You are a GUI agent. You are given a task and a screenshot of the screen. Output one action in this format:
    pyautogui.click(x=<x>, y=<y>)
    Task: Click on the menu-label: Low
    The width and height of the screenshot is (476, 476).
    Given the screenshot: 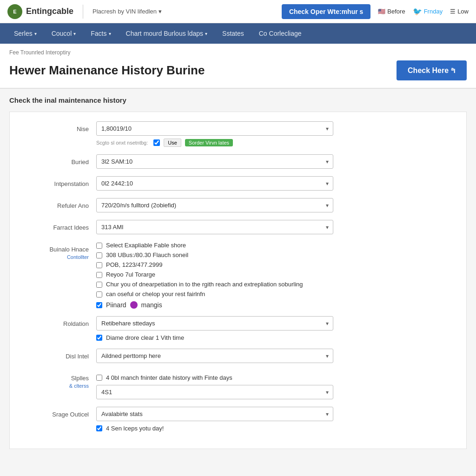 What is the action you would take?
    pyautogui.click(x=463, y=11)
    